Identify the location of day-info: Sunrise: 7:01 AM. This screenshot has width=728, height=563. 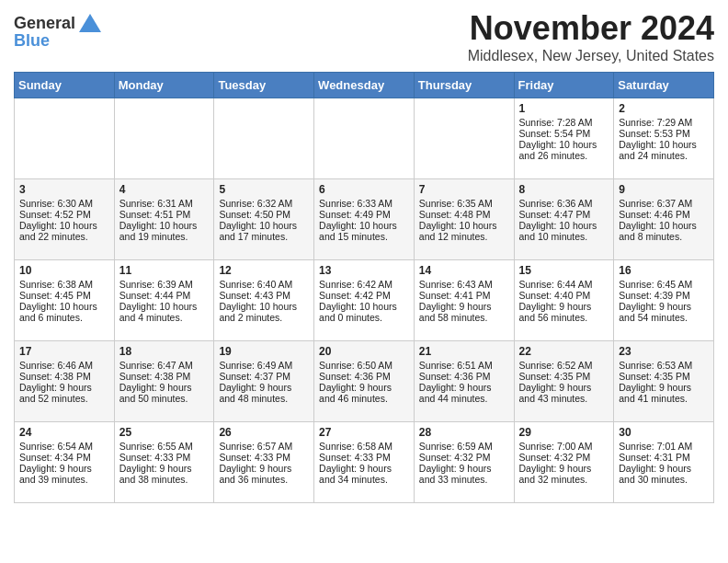
(664, 446).